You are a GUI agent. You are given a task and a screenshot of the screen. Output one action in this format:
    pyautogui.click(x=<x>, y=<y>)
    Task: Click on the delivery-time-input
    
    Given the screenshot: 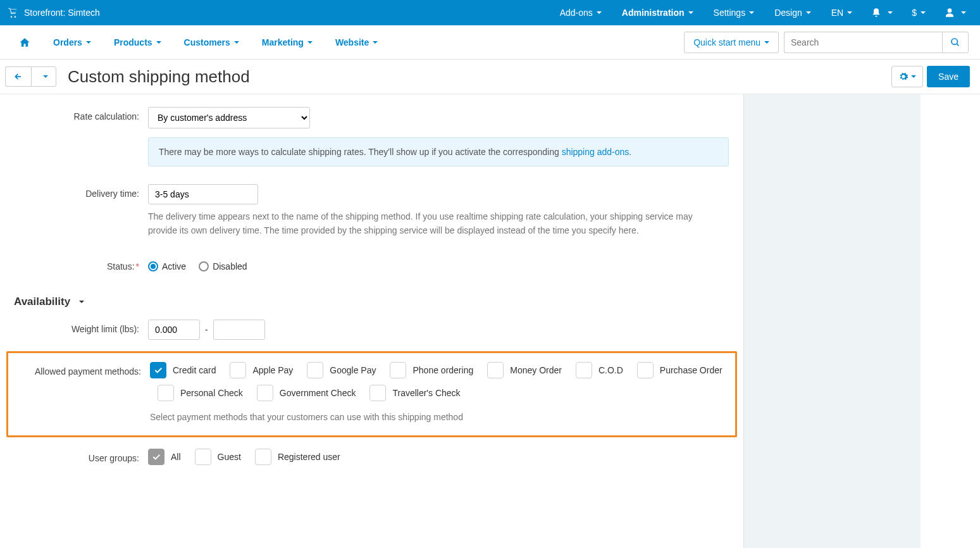 What is the action you would take?
    pyautogui.click(x=203, y=194)
    